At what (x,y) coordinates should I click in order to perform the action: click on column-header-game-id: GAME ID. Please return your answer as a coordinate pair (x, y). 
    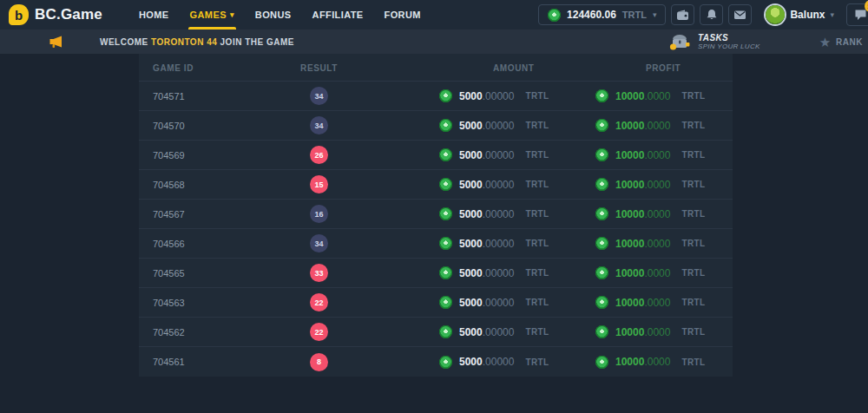
    Looking at the image, I should click on (215, 68).